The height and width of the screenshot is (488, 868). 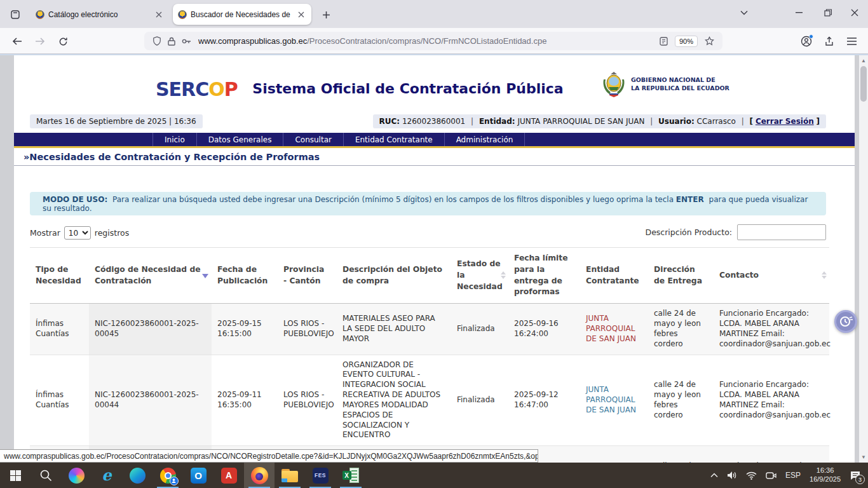 I want to click on col-direccion: Dirección de Entrega, so click(x=681, y=276).